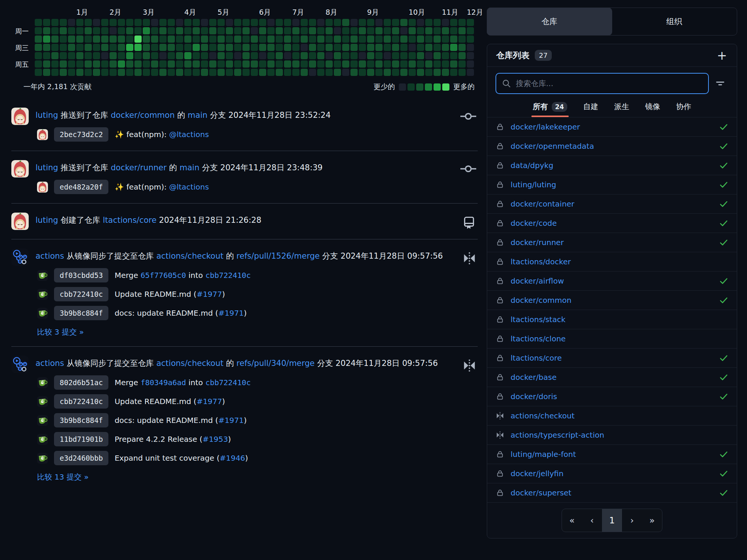  Describe the element at coordinates (541, 493) in the screenshot. I see `repo-link: docker/superset` at that location.